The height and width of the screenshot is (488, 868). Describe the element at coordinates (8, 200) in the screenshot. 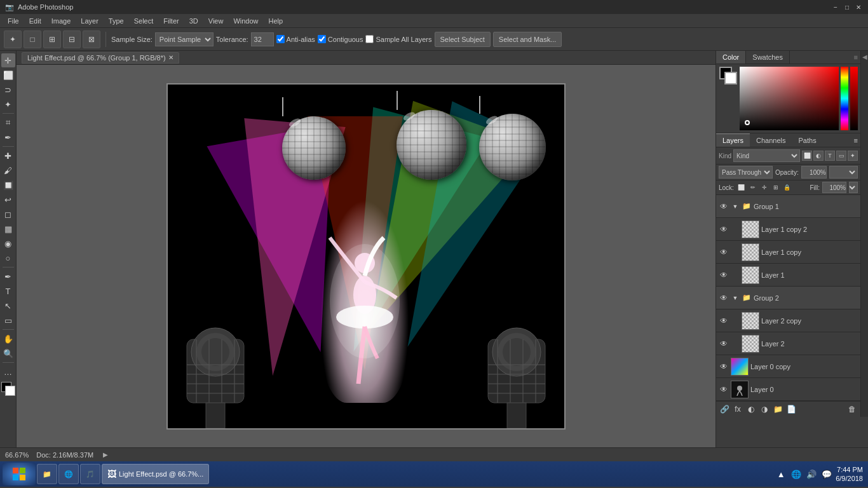

I see `history-brush-tool: ↩` at that location.